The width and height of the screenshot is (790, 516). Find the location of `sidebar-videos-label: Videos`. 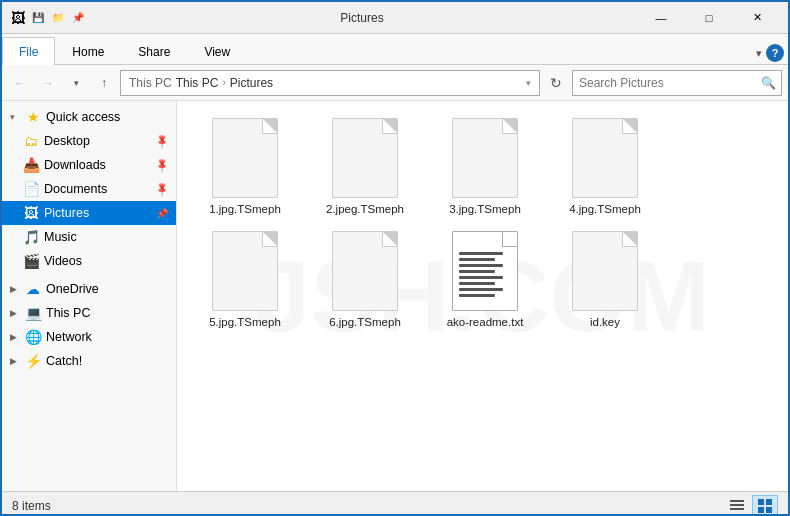

sidebar-videos-label: Videos is located at coordinates (63, 261).